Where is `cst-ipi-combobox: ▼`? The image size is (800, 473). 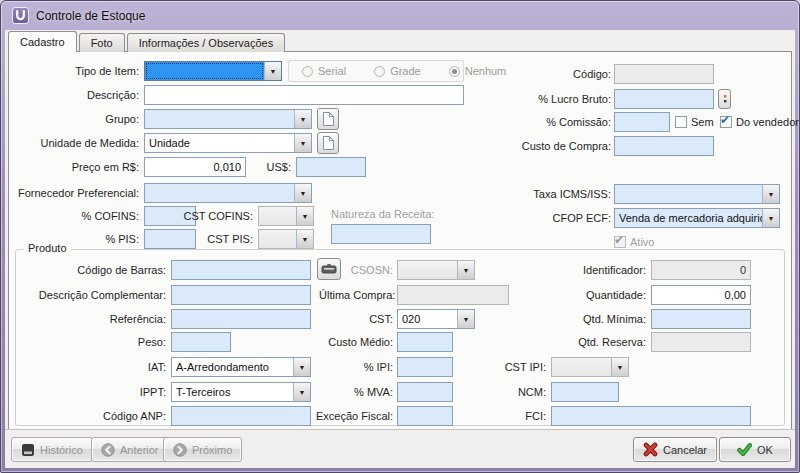
cst-ipi-combobox: ▼ is located at coordinates (590, 367).